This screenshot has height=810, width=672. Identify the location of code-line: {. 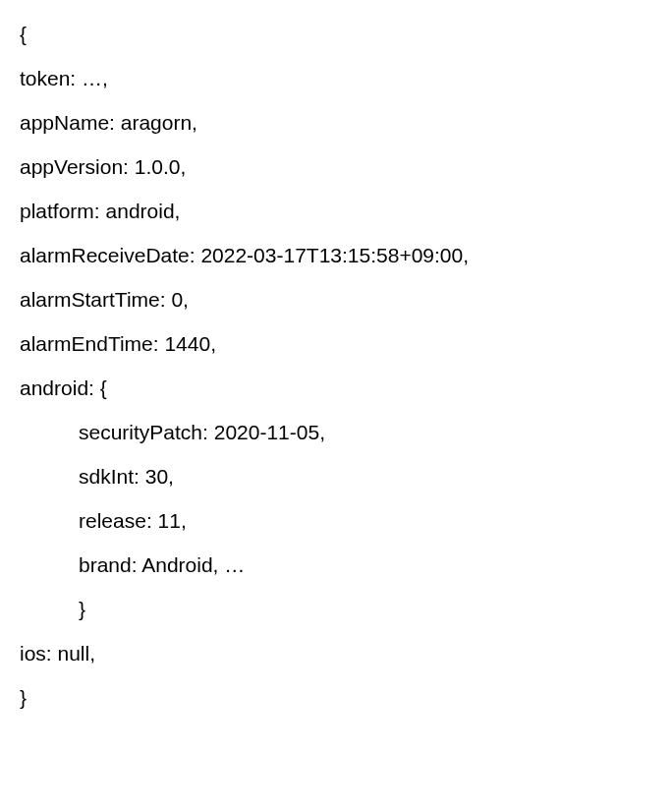
(336, 33).